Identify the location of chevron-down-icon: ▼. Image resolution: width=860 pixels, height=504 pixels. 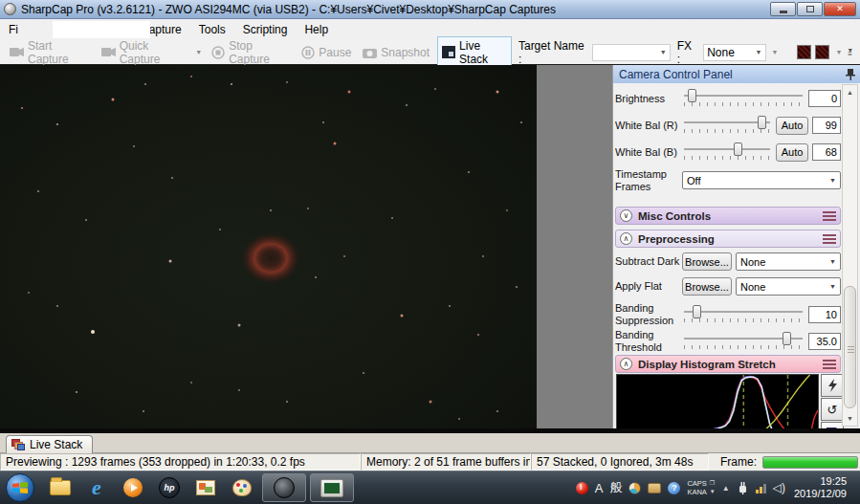
(713, 492).